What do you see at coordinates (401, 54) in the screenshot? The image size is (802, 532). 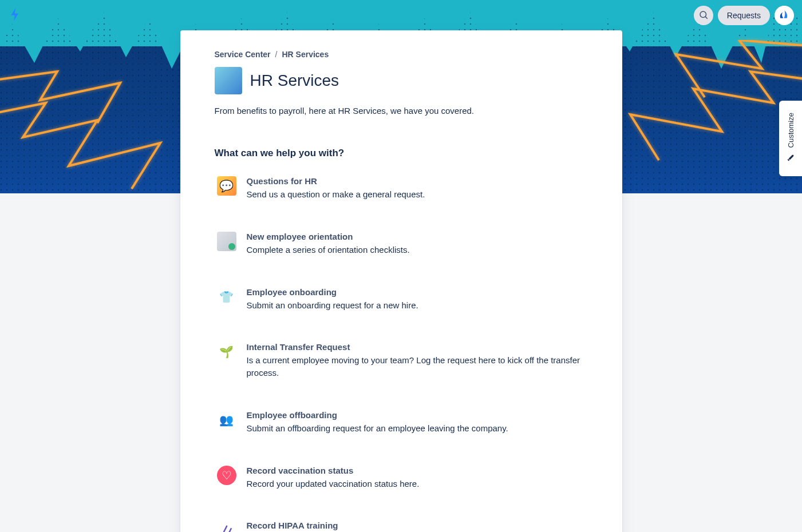 I see `breadcrumb: Service Center / HR Services` at bounding box center [401, 54].